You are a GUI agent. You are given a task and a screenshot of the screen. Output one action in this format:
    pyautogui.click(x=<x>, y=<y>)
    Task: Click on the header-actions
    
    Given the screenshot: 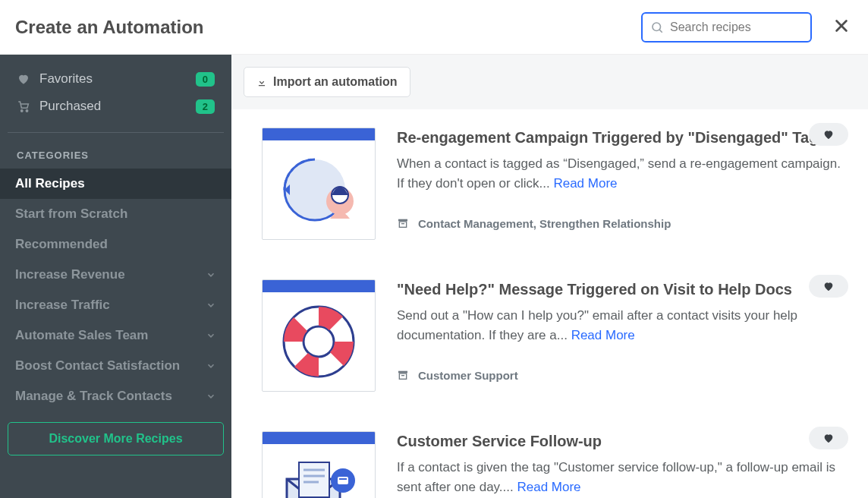 What is the action you would take?
    pyautogui.click(x=747, y=27)
    